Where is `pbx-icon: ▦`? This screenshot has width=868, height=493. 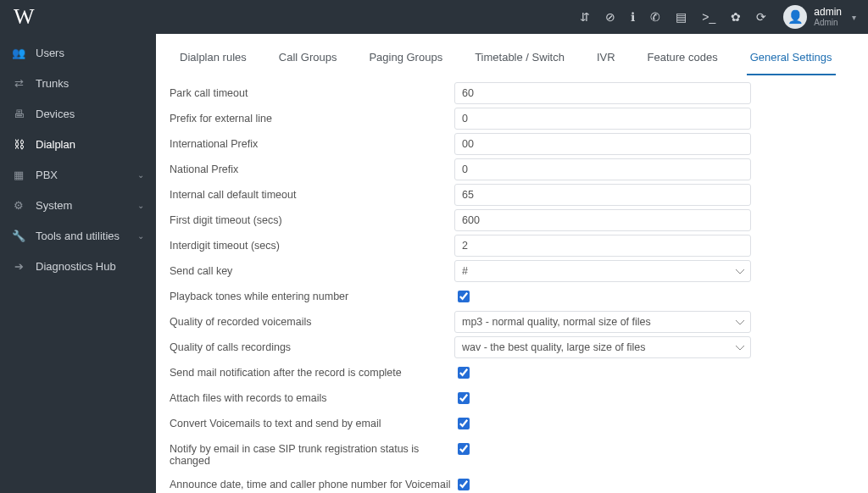 pbx-icon: ▦ is located at coordinates (19, 174).